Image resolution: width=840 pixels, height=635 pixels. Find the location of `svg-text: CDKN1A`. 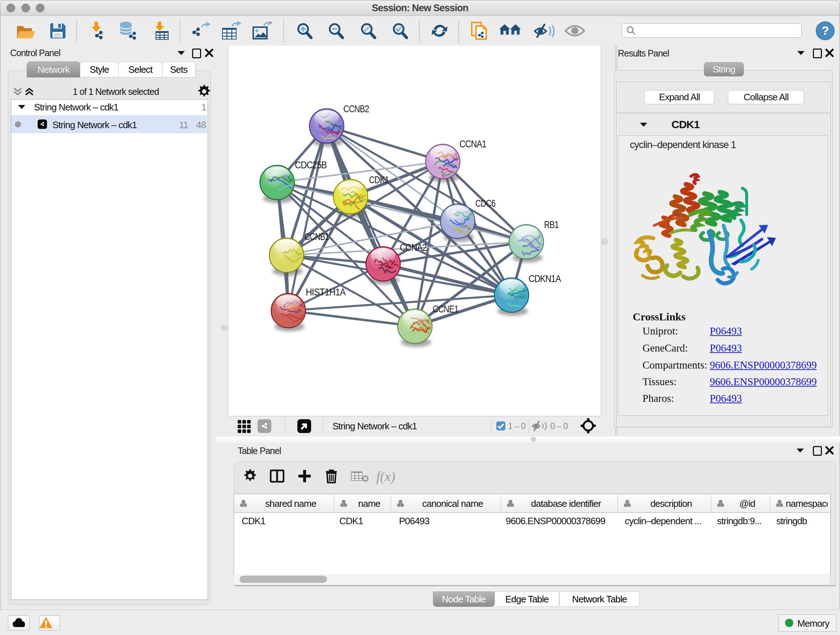

svg-text: CDKN1A is located at coordinates (545, 279).